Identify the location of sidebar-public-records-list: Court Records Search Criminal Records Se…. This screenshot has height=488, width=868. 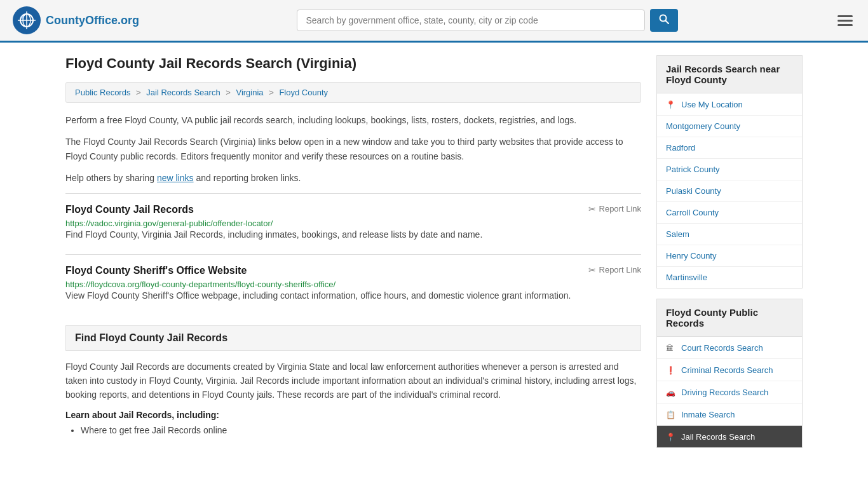
(729, 393).